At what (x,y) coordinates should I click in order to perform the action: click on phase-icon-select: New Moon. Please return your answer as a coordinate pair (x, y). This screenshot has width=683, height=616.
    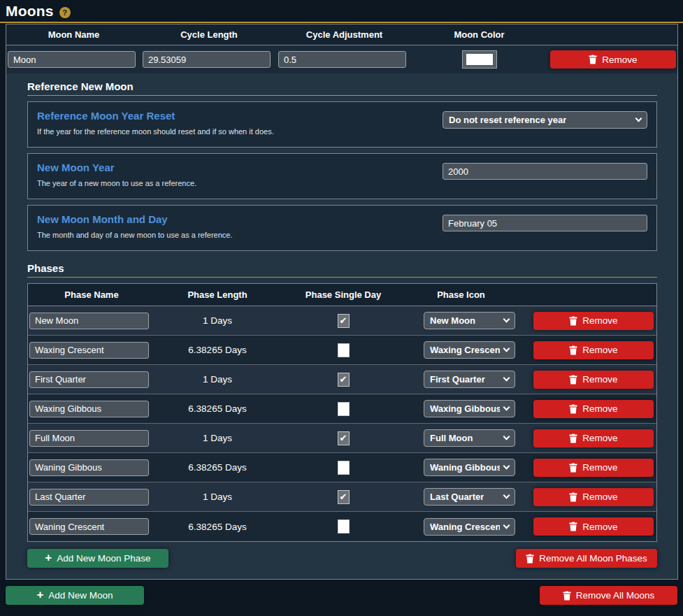
    Looking at the image, I should click on (470, 320).